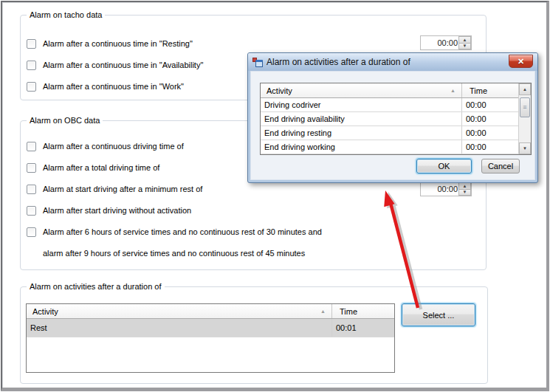  I want to click on group-activities-title: Alarm on activities after a duration of, so click(96, 286).